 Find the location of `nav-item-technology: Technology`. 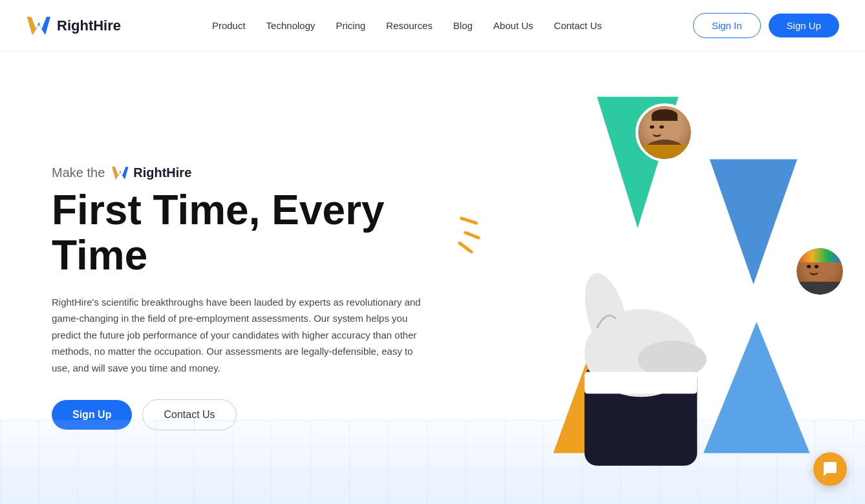

nav-item-technology: Technology is located at coordinates (291, 26).